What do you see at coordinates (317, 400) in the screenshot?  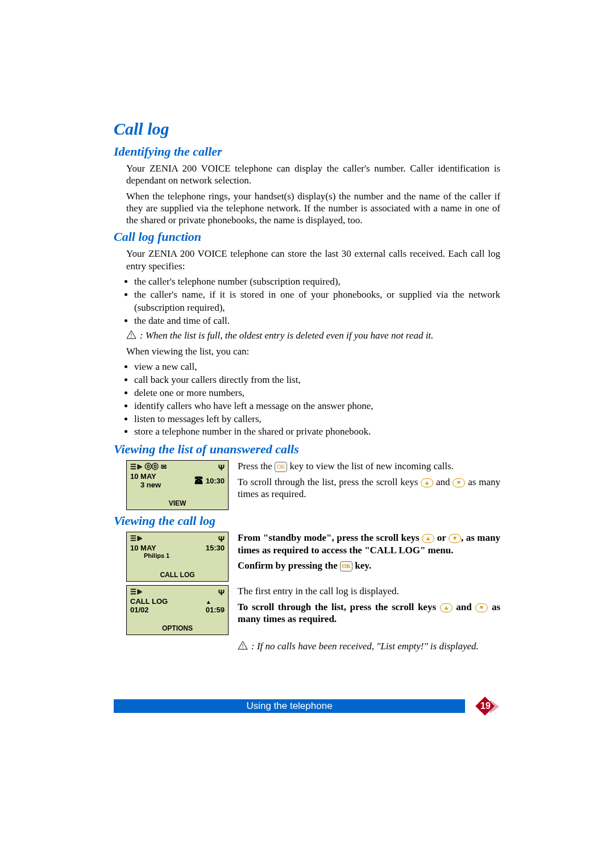 I see `function-actions-list: view a new call, call back your callers …` at bounding box center [317, 400].